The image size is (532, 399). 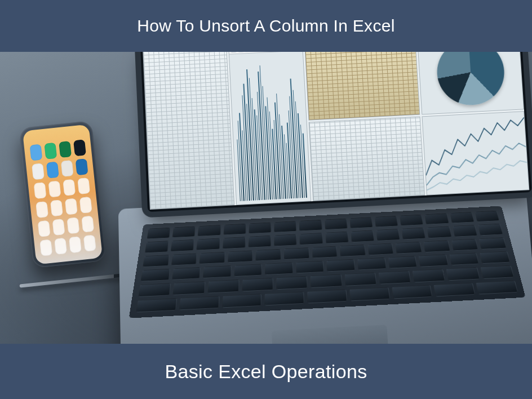 I want to click on phone-app-grid, so click(x=63, y=197).